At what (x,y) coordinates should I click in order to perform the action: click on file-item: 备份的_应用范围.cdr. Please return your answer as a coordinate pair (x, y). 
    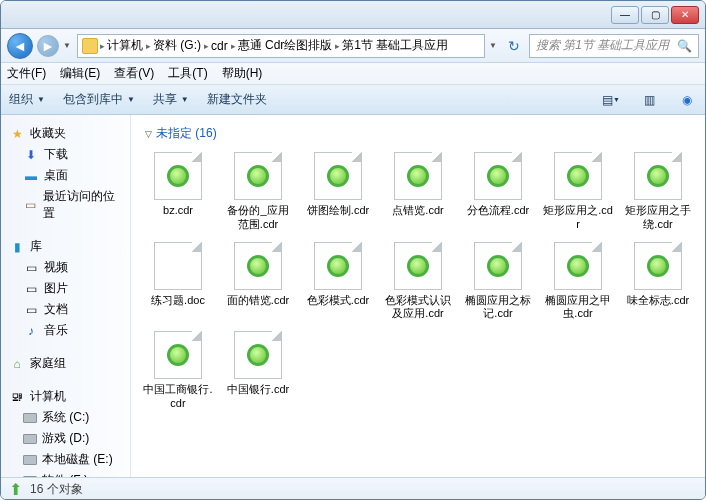
    Looking at the image, I should click on (258, 192).